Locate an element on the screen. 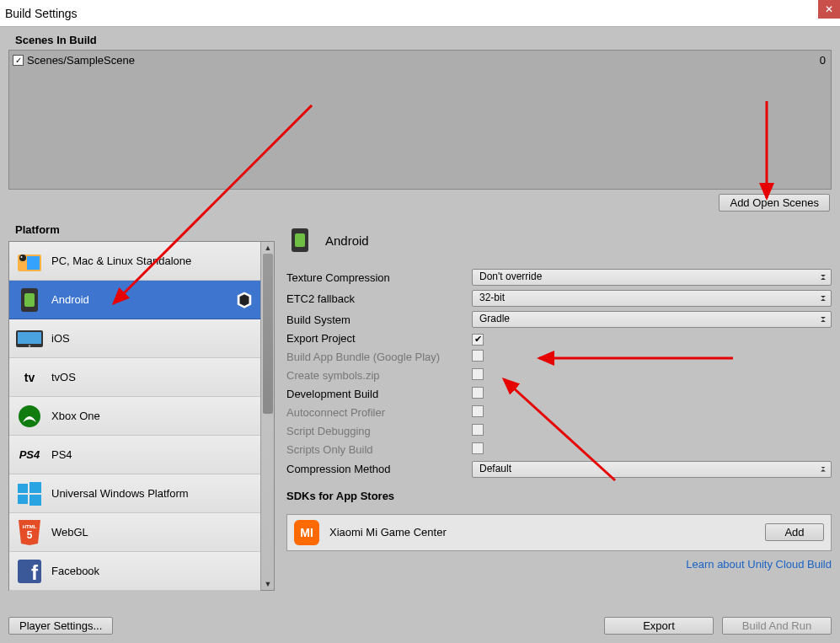 This screenshot has height=643, width=840. export-project-label: Export Project is located at coordinates (379, 339).